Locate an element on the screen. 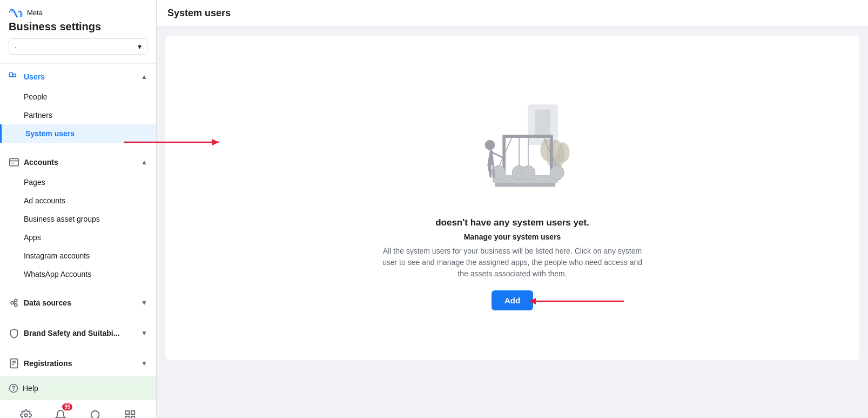 The image size is (868, 418). illustration is located at coordinates (513, 145).